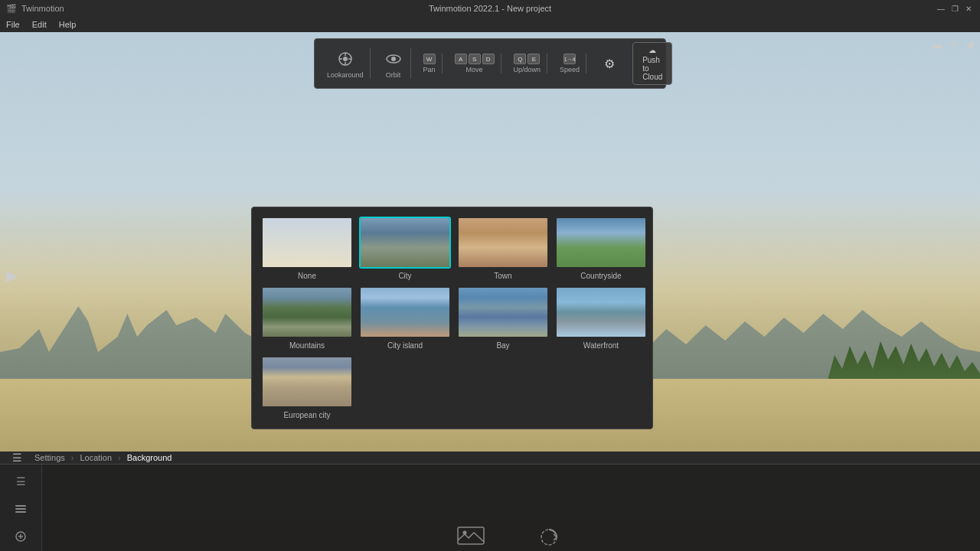 The image size is (980, 551). What do you see at coordinates (955, 8) in the screenshot?
I see `window-controls: — ❐ ✕` at bounding box center [955, 8].